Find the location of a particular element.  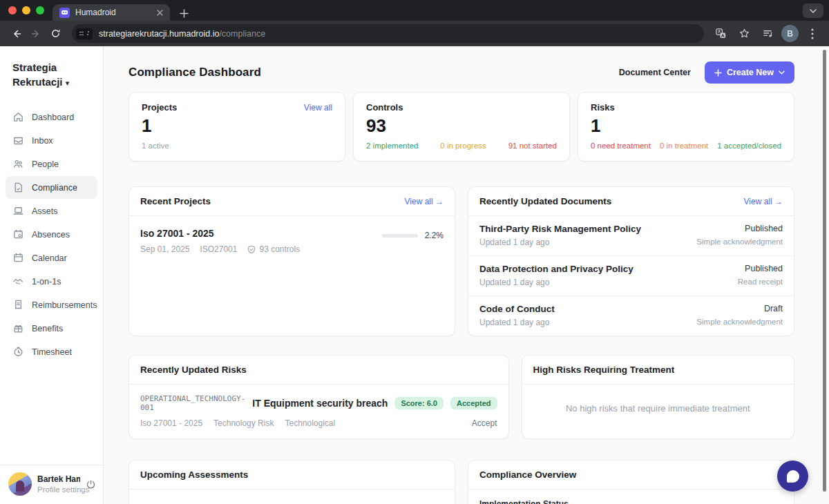

sidebar-item-label: Reimbursements is located at coordinates (64, 305).